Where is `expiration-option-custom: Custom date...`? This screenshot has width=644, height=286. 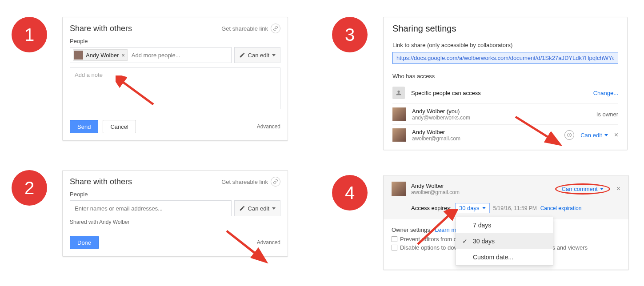 expiration-option-custom: Custom date... is located at coordinates (504, 257).